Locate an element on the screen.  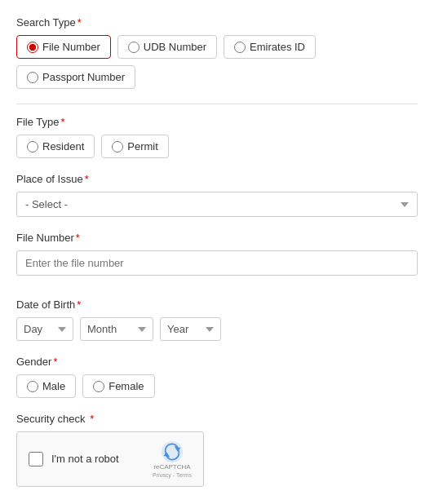
radio-emirates-id-input is located at coordinates (240, 47).